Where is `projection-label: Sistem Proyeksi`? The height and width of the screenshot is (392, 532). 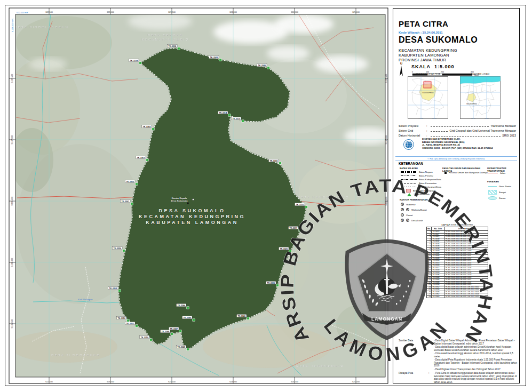 projection-label: Sistem Proyeksi is located at coordinates (412, 126).